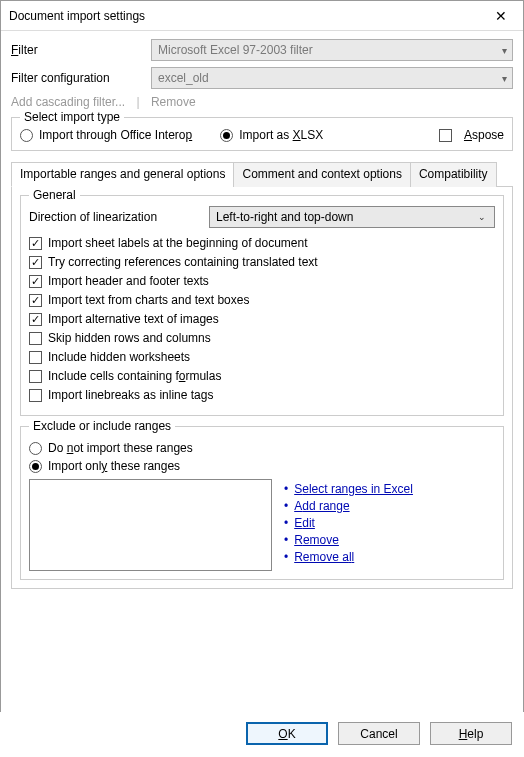 The image size is (524, 757). Describe the element at coordinates (81, 50) in the screenshot. I see `filter-label: Filter` at that location.